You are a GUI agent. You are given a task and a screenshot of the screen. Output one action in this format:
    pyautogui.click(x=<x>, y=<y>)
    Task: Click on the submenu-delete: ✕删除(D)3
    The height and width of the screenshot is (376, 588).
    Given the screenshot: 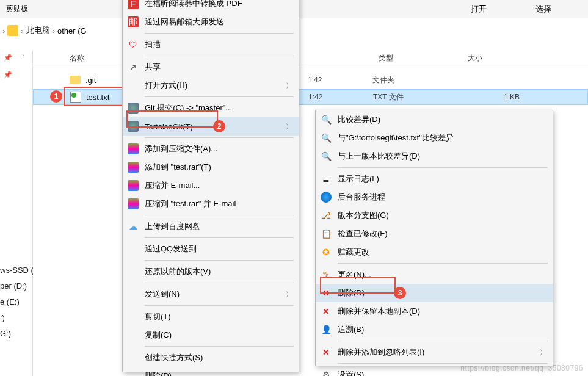 What is the action you would take?
    pyautogui.click(x=434, y=293)
    